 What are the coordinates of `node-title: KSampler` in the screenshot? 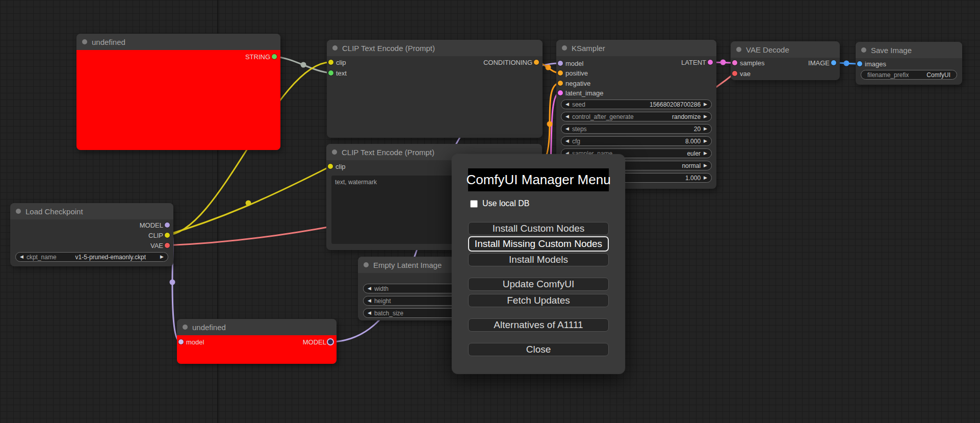 It's located at (588, 48).